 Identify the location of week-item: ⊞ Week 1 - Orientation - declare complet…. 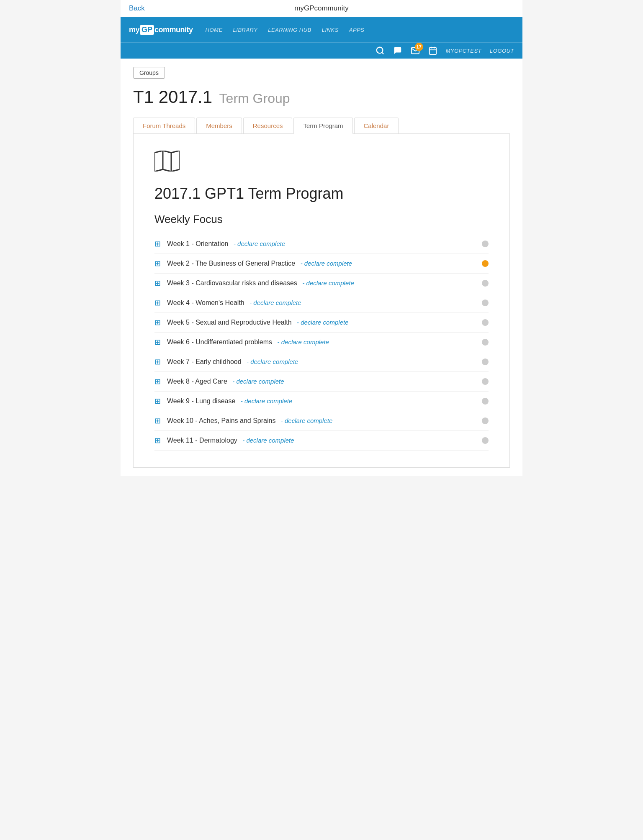
(322, 244).